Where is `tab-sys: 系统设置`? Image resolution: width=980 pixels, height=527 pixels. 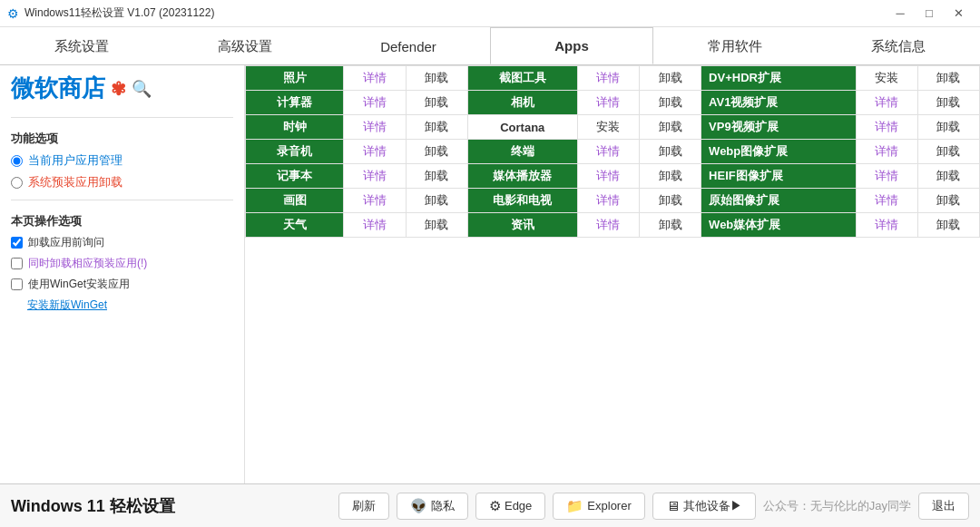
tab-sys: 系统设置 is located at coordinates (82, 45).